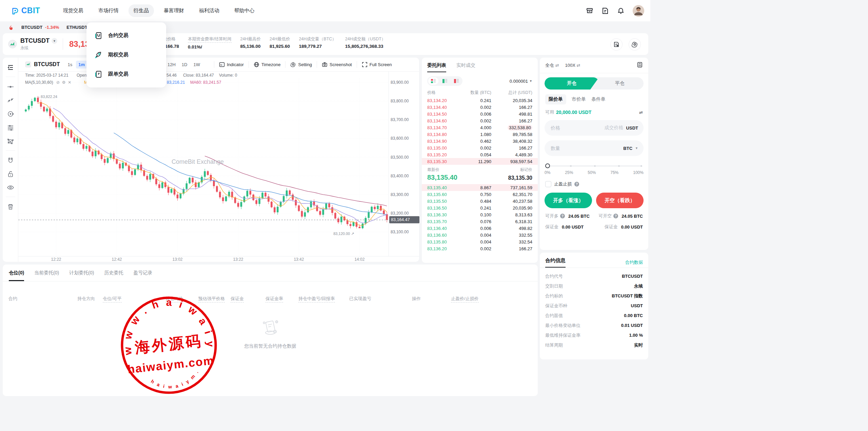  Describe the element at coordinates (594, 166) in the screenshot. I see `amount-slider` at that location.